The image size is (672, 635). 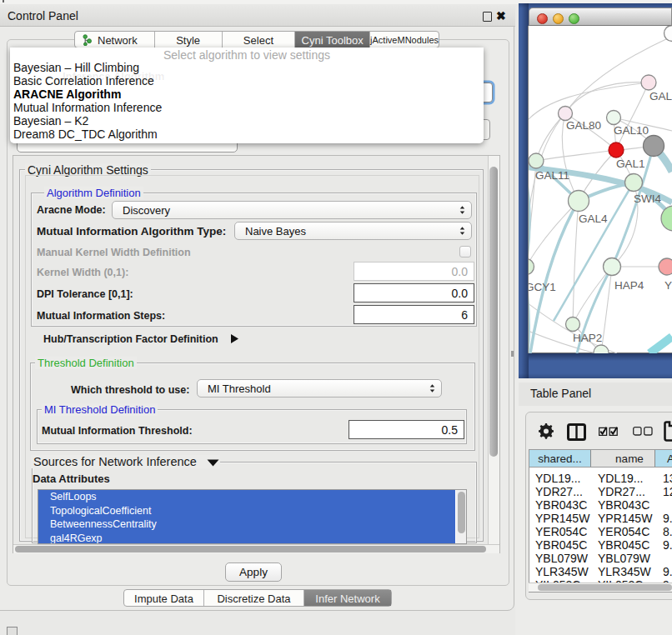 I want to click on svg-text: SWI4, so click(x=647, y=198).